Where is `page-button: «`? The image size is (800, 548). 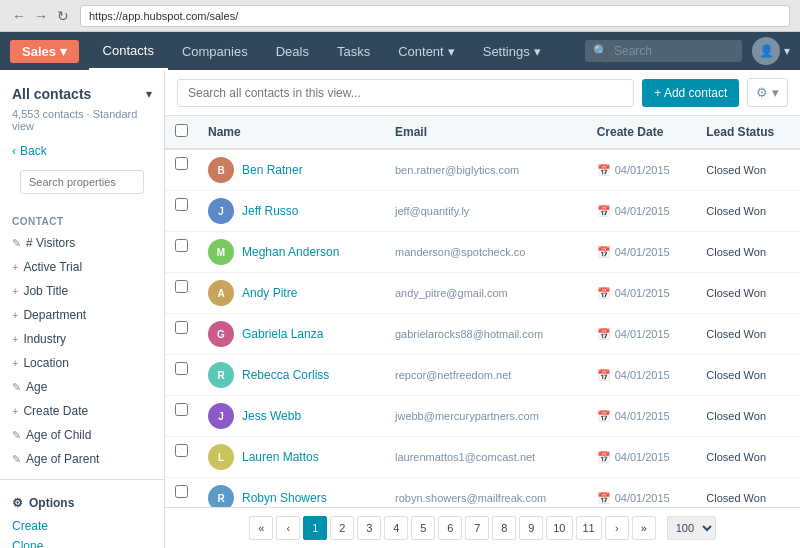 page-button: « is located at coordinates (261, 528).